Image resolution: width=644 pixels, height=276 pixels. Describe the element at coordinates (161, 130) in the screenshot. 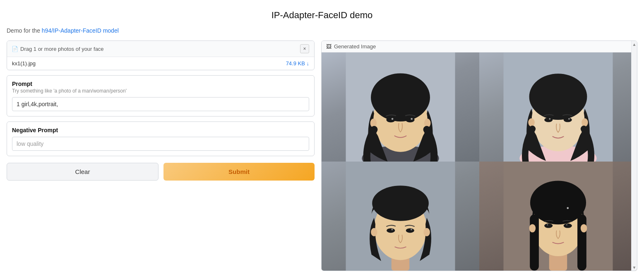

I see `negative-prompt-label: Negative Prompt` at that location.